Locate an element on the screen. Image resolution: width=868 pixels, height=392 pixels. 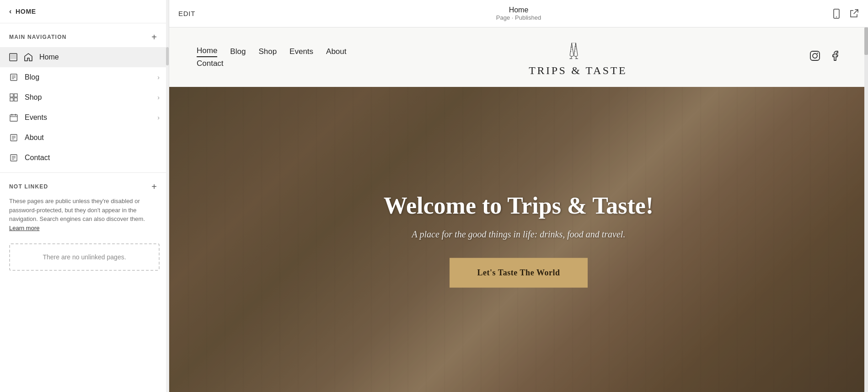
sidebar-scrollbar is located at coordinates (167, 196).